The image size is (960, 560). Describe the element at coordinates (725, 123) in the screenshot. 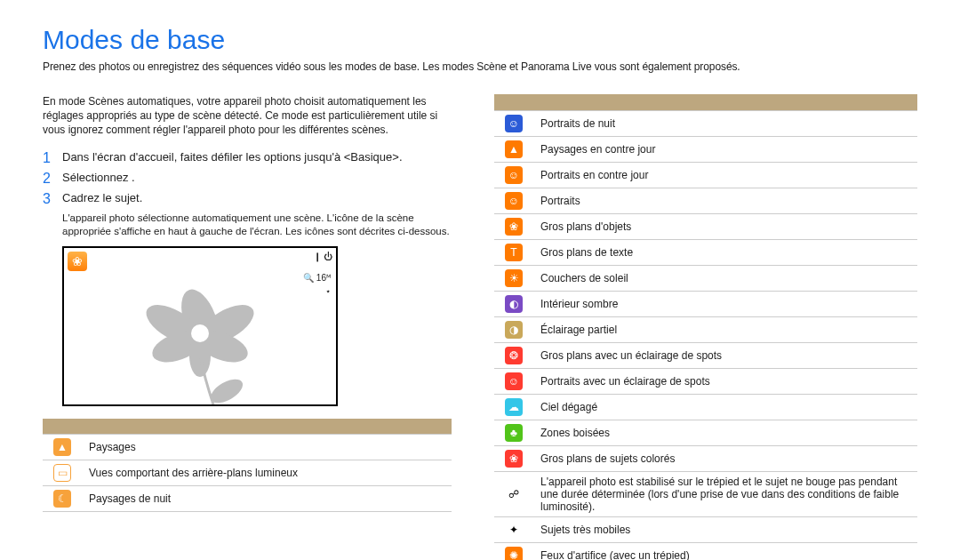

I see `scene-label: Portraits de nuit` at that location.